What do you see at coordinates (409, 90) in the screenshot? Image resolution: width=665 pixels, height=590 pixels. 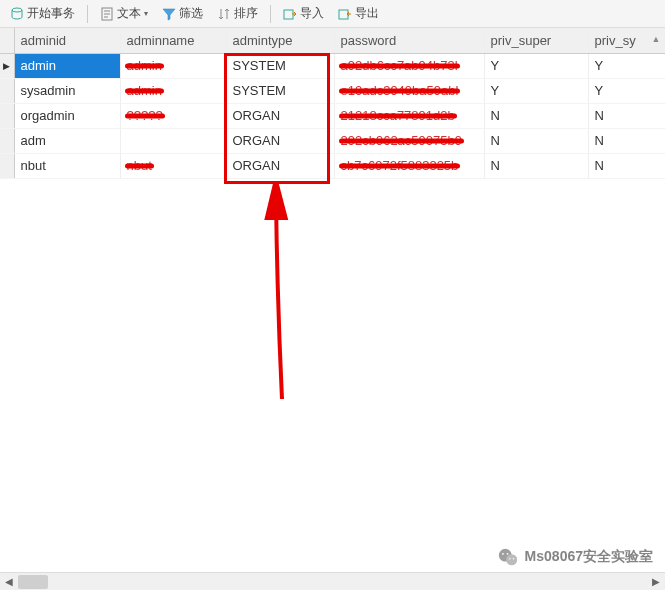 I see `cell-password: e10adc3949ba59abl` at bounding box center [409, 90].